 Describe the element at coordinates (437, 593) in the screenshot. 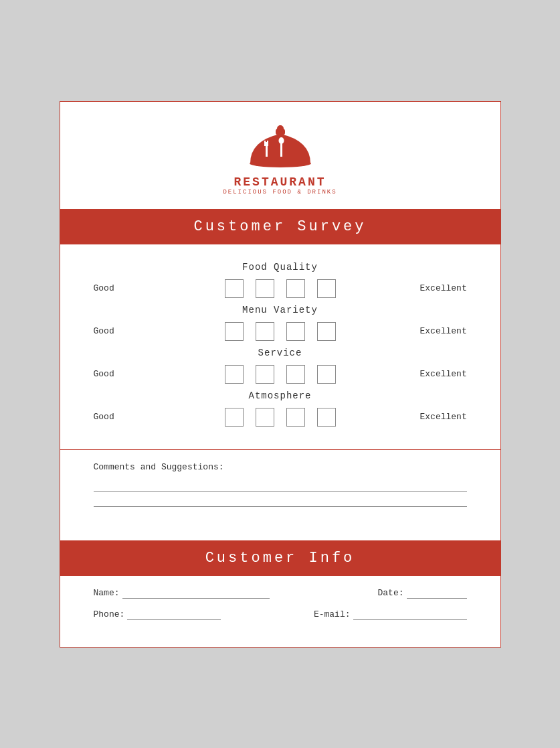

I see `date-line` at that location.